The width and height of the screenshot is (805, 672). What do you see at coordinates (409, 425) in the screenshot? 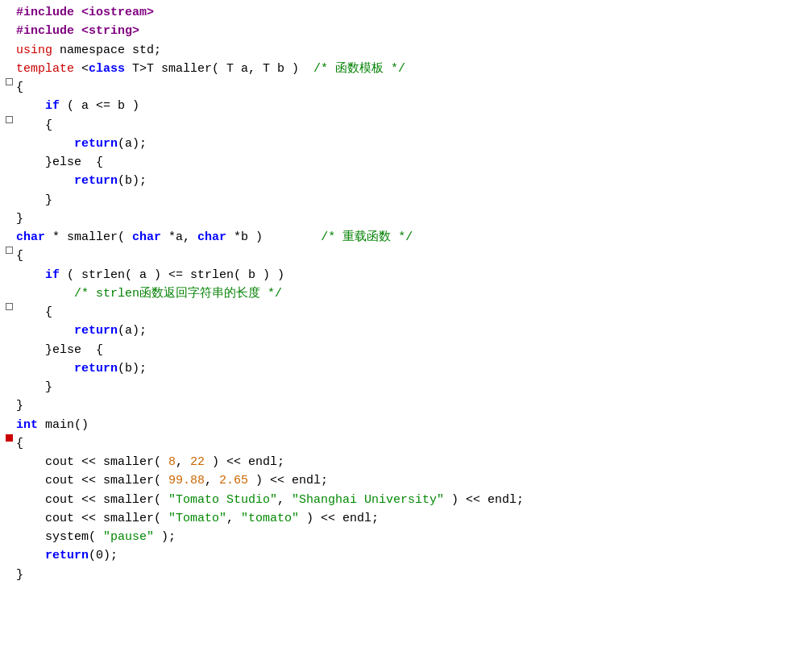
I see `code-text: int main()` at bounding box center [409, 425].